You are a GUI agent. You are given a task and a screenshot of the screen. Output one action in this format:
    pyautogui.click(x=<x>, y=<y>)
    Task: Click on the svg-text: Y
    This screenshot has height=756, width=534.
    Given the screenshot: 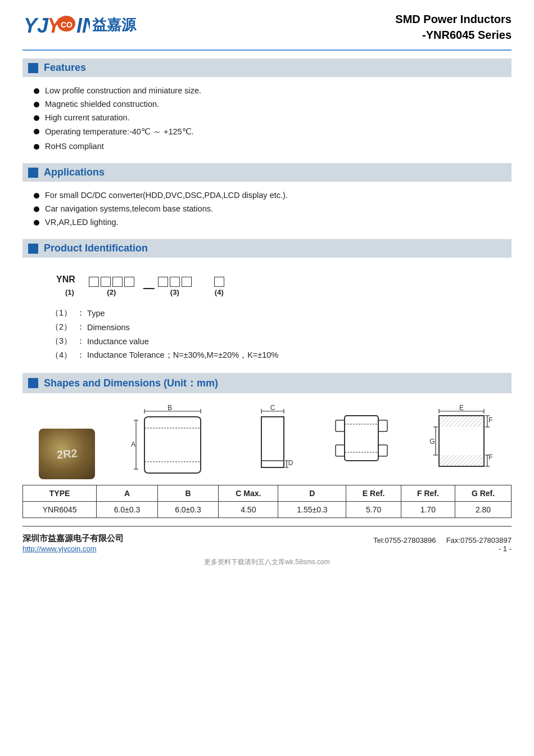 What is the action you would take?
    pyautogui.click(x=31, y=26)
    